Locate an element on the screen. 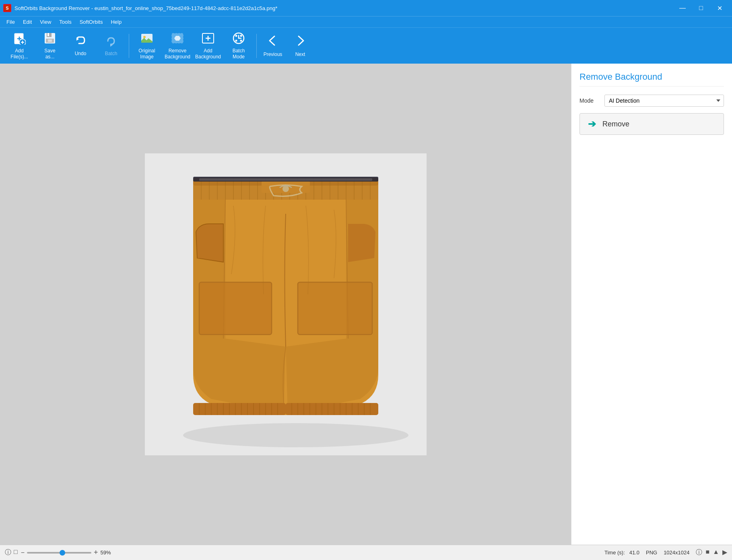 This screenshot has width=732, height=560. remove-button-label: Remove is located at coordinates (616, 124).